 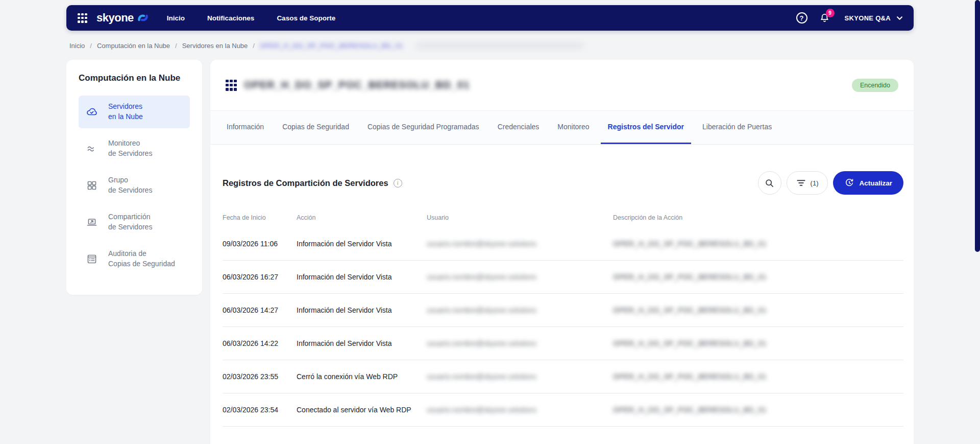 I want to click on search-icon, so click(x=770, y=183).